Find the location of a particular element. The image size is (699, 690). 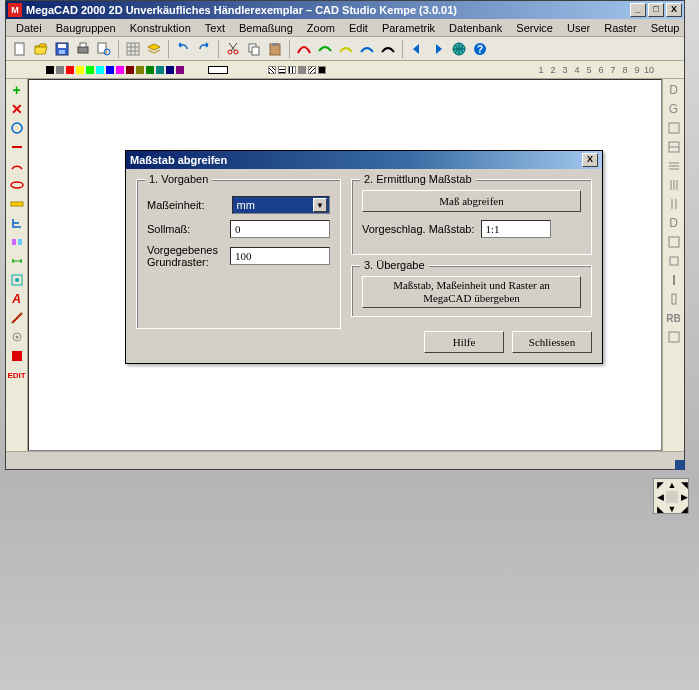

tool-circle-icon is located at coordinates (17, 128).